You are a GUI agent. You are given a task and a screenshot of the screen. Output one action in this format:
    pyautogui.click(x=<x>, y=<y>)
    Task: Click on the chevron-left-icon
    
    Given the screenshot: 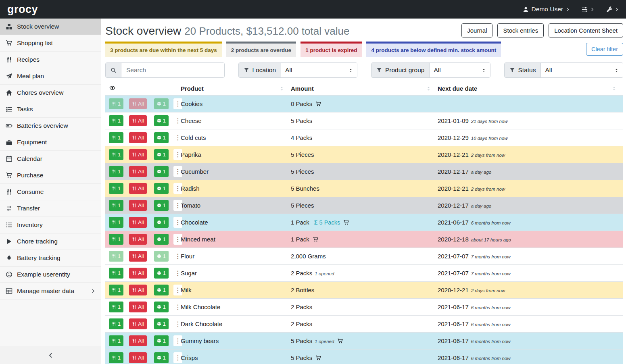 What is the action you would take?
    pyautogui.click(x=51, y=356)
    